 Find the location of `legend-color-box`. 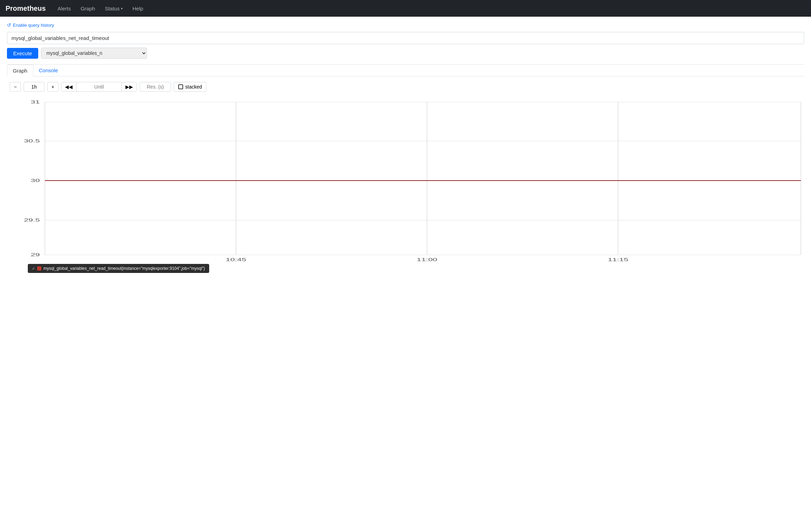

legend-color-box is located at coordinates (39, 268).